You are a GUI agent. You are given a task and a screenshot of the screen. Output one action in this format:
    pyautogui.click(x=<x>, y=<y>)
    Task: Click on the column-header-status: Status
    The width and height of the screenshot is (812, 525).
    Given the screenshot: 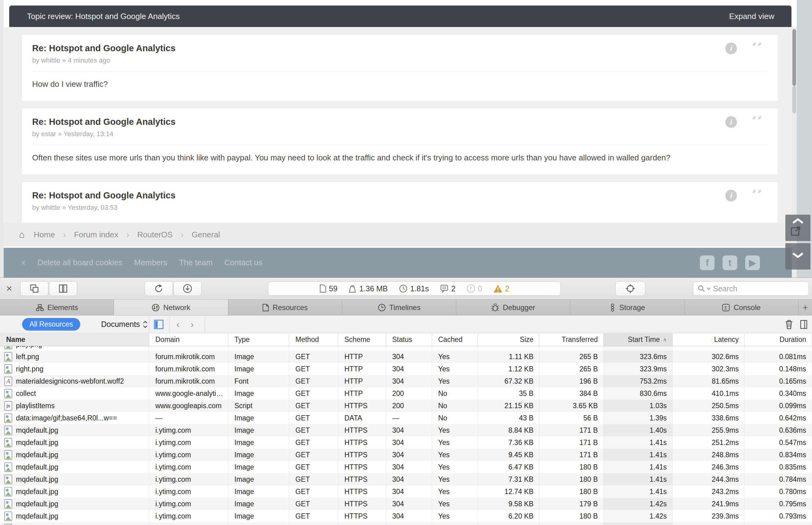 What is the action you would take?
    pyautogui.click(x=409, y=340)
    